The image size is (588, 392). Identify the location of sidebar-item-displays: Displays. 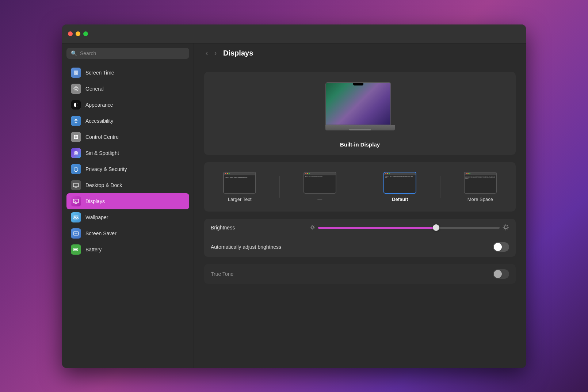
(128, 201).